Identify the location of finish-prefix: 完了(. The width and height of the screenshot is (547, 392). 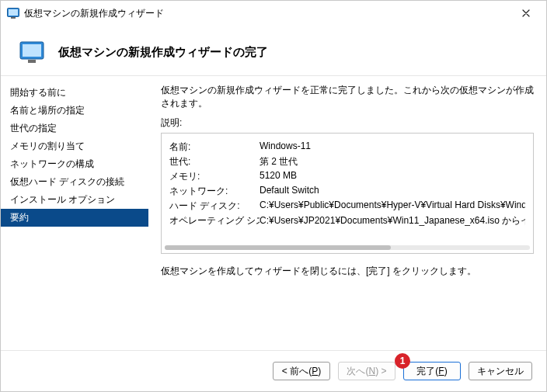
(427, 371).